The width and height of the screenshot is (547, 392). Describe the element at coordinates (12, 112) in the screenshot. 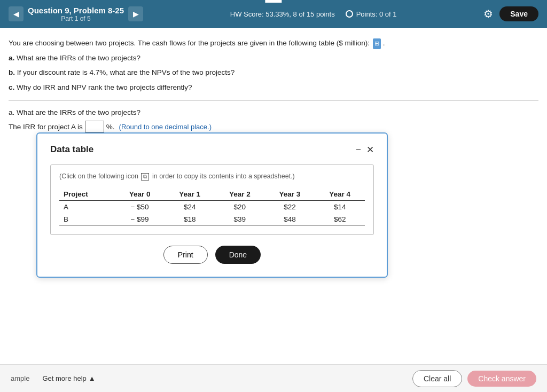

I see `section-a-bold: a.` at that location.